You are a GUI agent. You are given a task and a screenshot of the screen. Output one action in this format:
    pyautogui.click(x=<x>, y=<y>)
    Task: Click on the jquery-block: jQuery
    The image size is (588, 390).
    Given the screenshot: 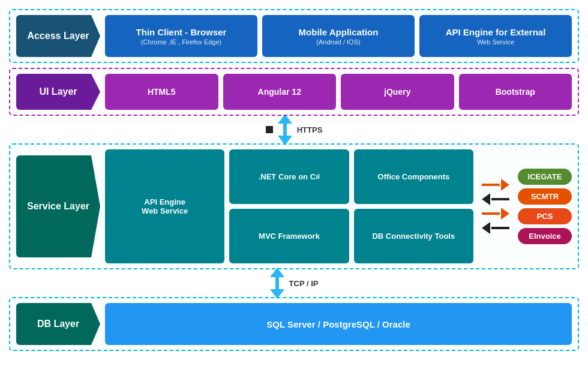 What is the action you would take?
    pyautogui.click(x=397, y=92)
    